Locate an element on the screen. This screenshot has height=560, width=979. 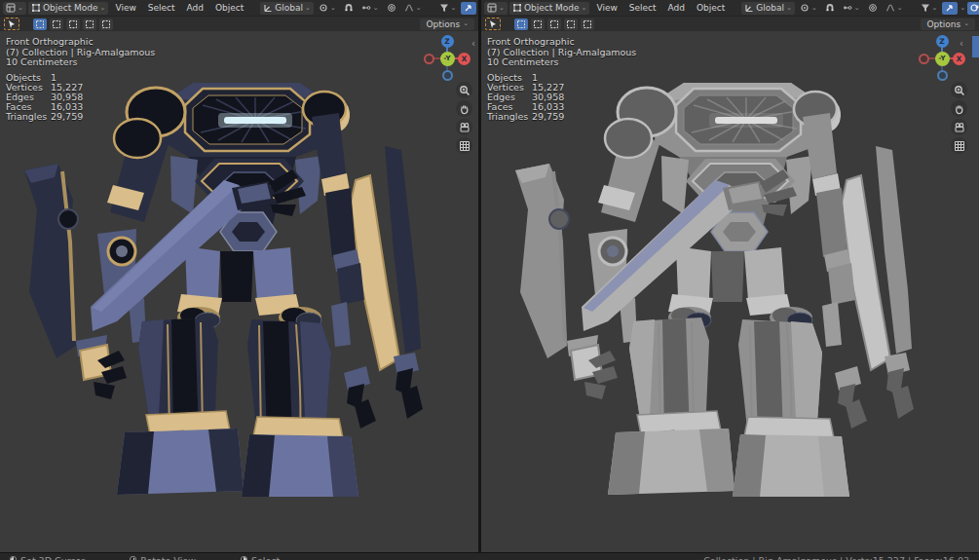
orientation-label: Global is located at coordinates (288, 8).